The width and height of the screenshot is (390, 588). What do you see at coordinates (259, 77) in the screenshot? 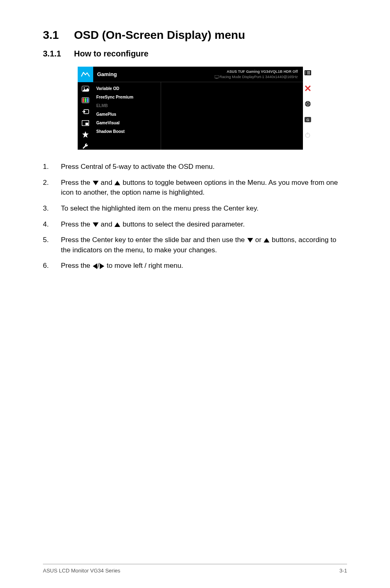
I see `osd-header-line2-text: Racing Mode DisplayPort-1 3440x1440@165H…` at bounding box center [259, 77].